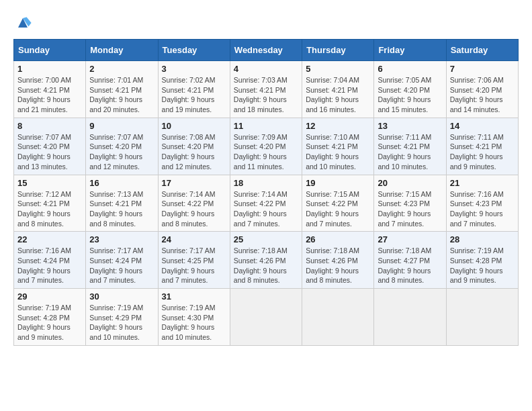 The width and height of the screenshot is (532, 411). I want to click on day-number: 7, so click(482, 68).